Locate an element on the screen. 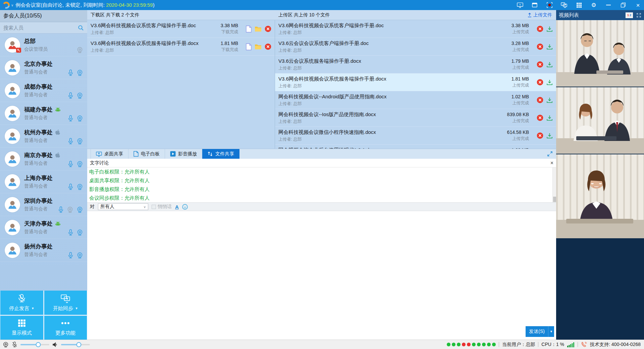 This screenshot has height=349, width=644. mic-volume-slider is located at coordinates (35, 345).